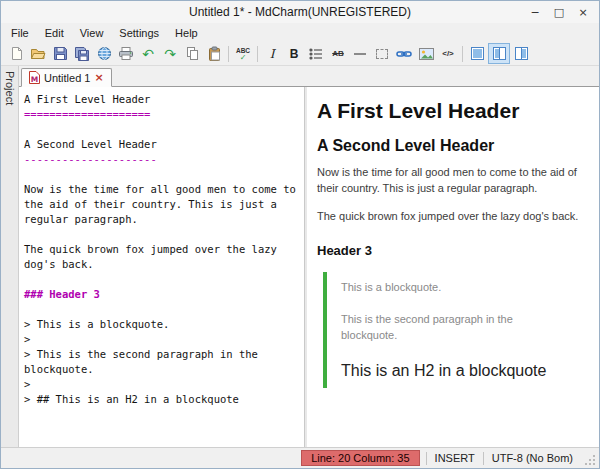 This screenshot has height=469, width=600. I want to click on tab-label: Untitled 1, so click(67, 78).